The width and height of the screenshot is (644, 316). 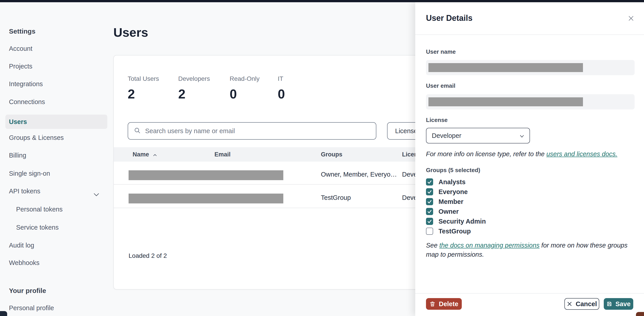 What do you see at coordinates (322, 1) in the screenshot?
I see `app-top-bar` at bounding box center [322, 1].